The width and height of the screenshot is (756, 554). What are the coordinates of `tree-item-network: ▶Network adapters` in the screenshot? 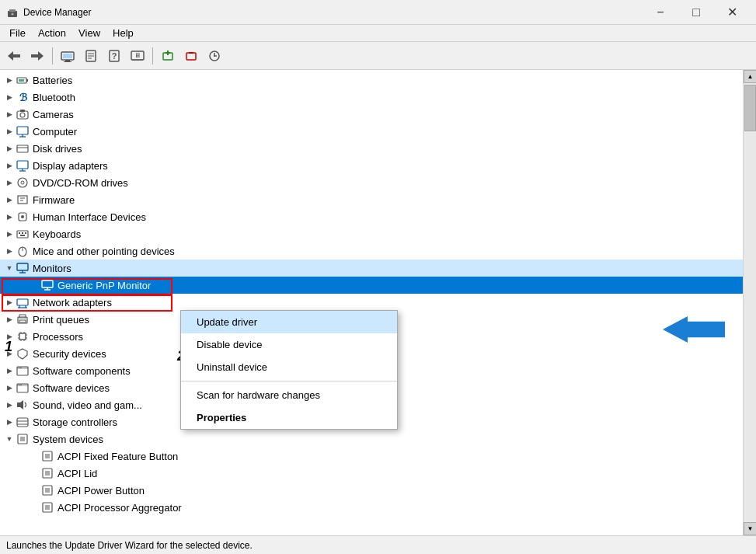 It's located at (371, 302).